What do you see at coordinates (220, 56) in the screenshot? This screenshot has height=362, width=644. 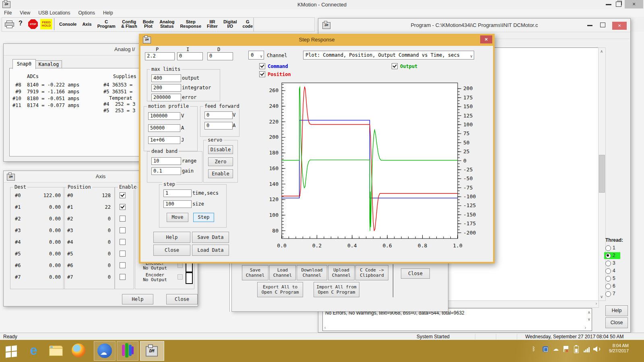 I see `d-field: 0` at bounding box center [220, 56].